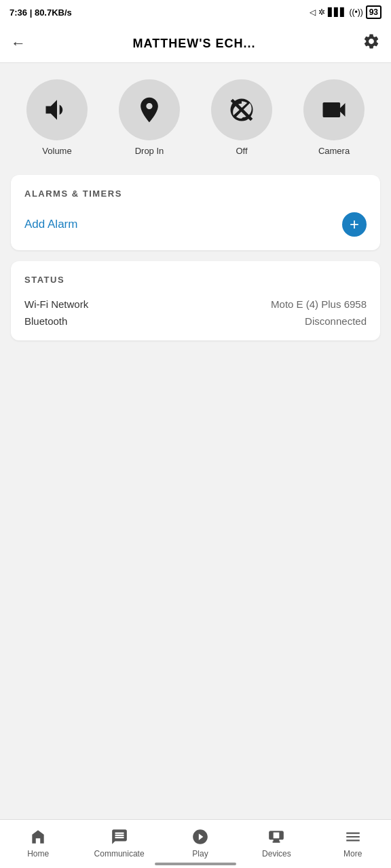 The height and width of the screenshot is (868, 391). What do you see at coordinates (149, 110) in the screenshot?
I see `dropin-icon-circle` at bounding box center [149, 110].